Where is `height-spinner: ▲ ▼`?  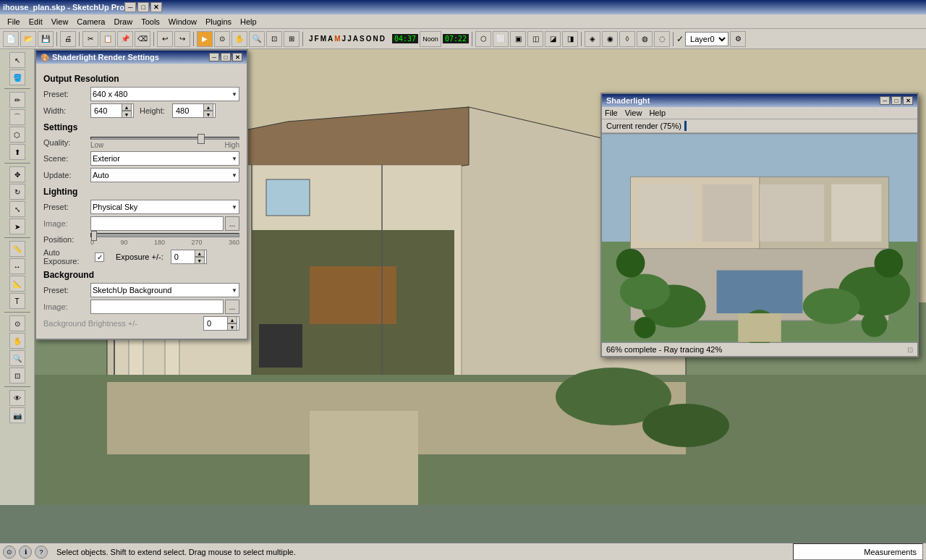
height-spinner: ▲ ▼ is located at coordinates (208, 111).